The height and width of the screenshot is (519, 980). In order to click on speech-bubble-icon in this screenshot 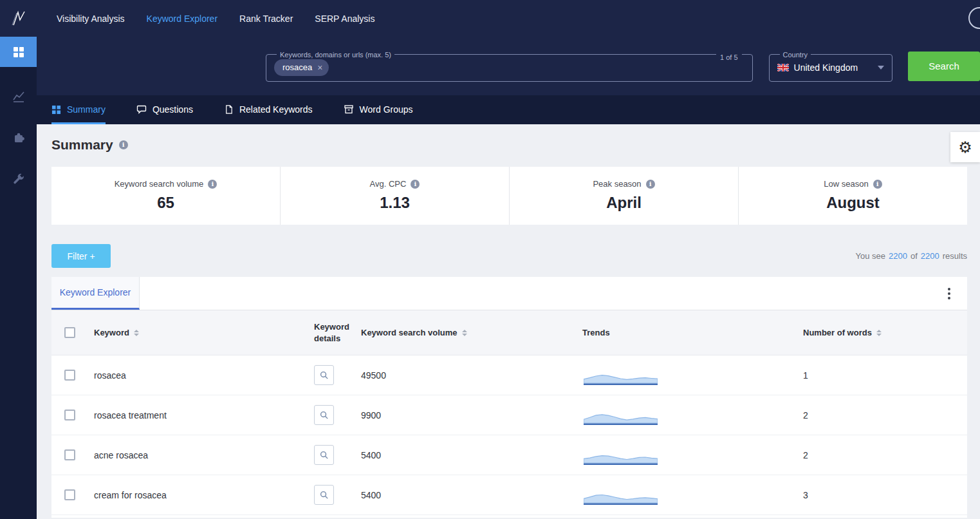, I will do `click(142, 109)`.